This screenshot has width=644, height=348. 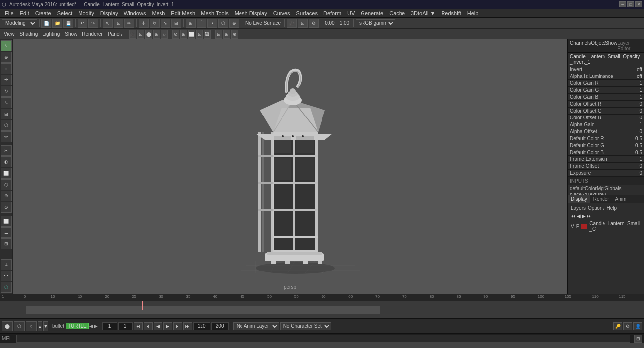 I want to click on input-item: defaultColorMgtGlobals, so click(x=606, y=189).